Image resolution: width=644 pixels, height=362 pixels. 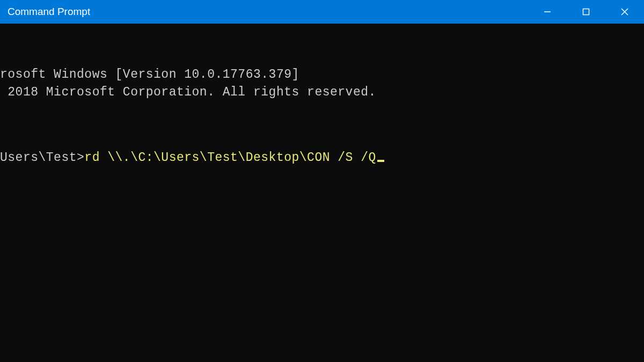 I want to click on minimize-button, so click(x=547, y=12).